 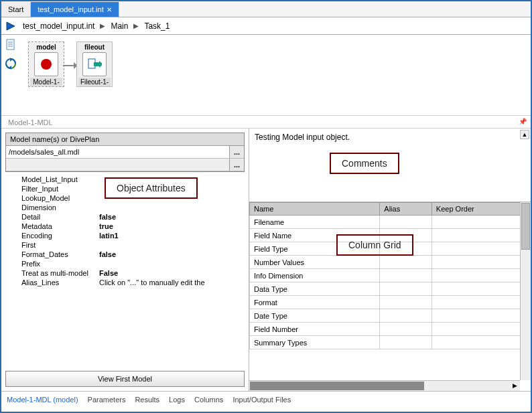 What do you see at coordinates (157, 26) in the screenshot?
I see `crumb-2: Task_1` at bounding box center [157, 26].